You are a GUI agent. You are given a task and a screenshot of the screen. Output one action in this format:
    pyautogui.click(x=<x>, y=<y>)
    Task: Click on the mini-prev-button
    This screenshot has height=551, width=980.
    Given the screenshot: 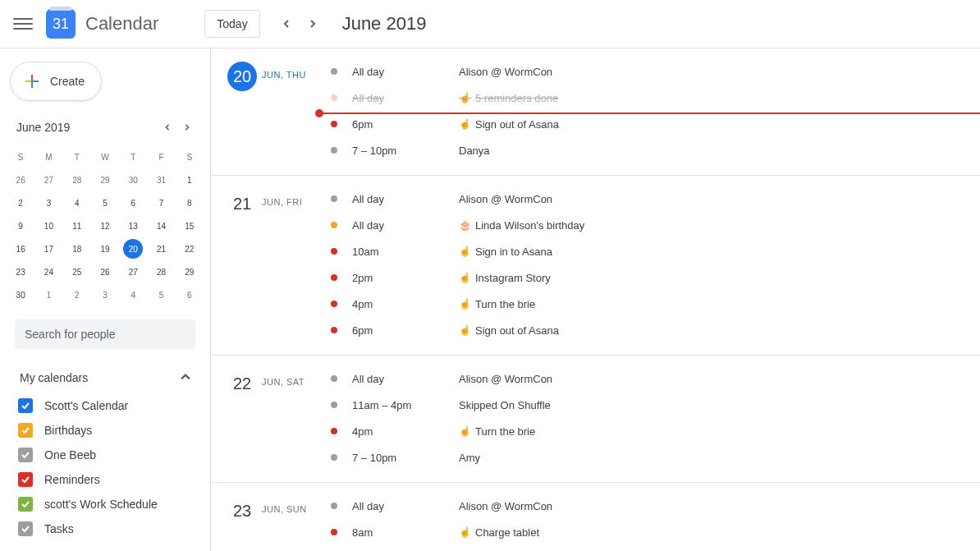 What is the action you would take?
    pyautogui.click(x=167, y=127)
    